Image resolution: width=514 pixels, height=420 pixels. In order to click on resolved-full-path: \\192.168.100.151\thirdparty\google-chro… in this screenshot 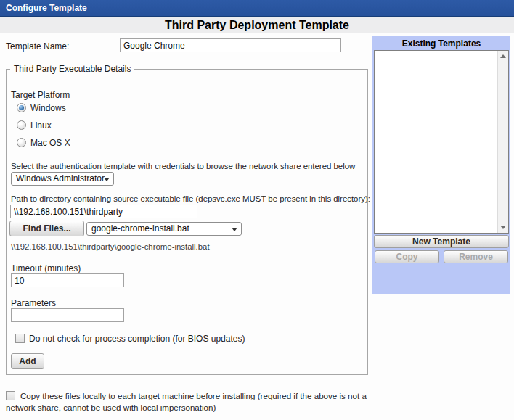, I will do `click(110, 247)`.